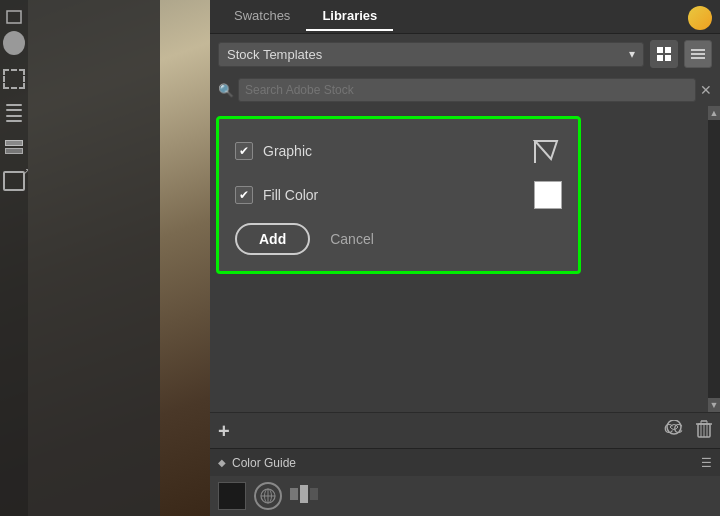 This screenshot has height=516, width=720. Describe the element at coordinates (14, 79) in the screenshot. I see `tool-dotted-rect-icon` at that location.